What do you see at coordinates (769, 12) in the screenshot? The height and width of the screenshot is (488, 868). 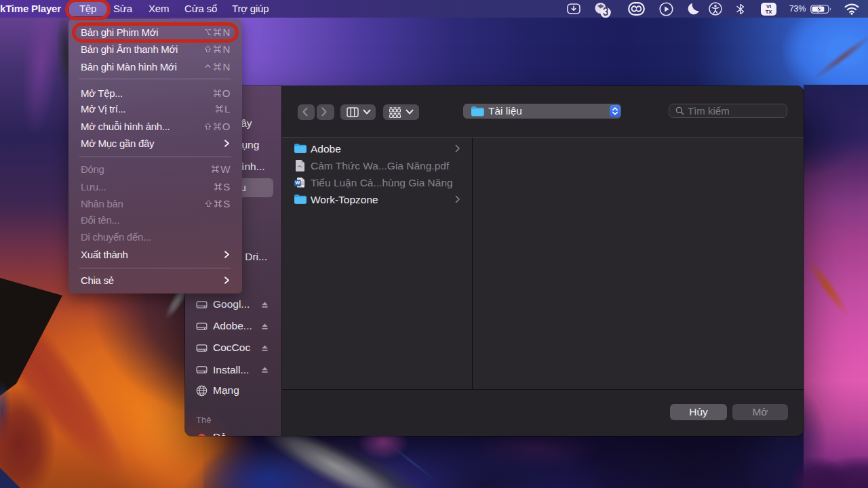 I see `svg-text: TX` at bounding box center [769, 12].